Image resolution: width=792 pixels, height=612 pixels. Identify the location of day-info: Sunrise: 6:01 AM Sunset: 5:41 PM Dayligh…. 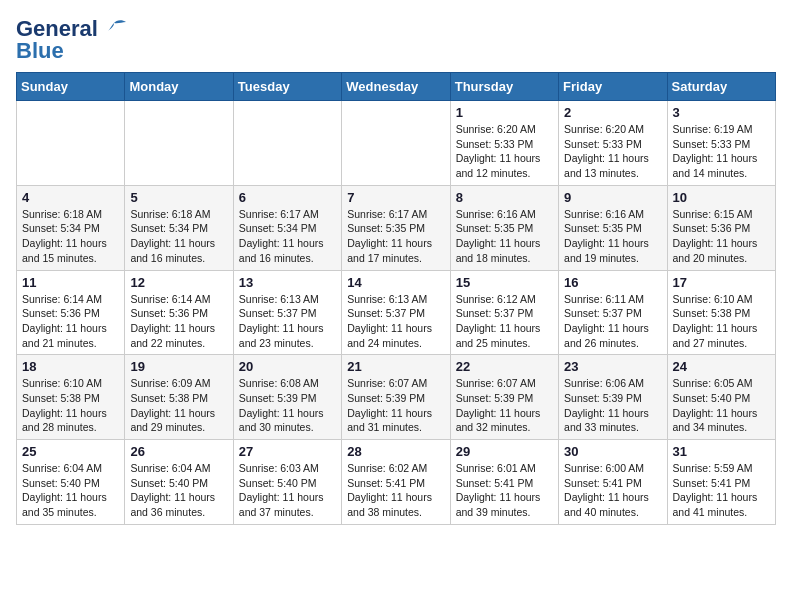
(504, 490).